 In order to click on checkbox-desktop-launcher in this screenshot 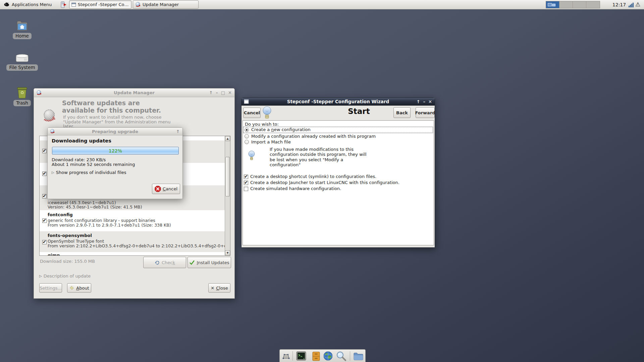, I will do `click(246, 183)`.